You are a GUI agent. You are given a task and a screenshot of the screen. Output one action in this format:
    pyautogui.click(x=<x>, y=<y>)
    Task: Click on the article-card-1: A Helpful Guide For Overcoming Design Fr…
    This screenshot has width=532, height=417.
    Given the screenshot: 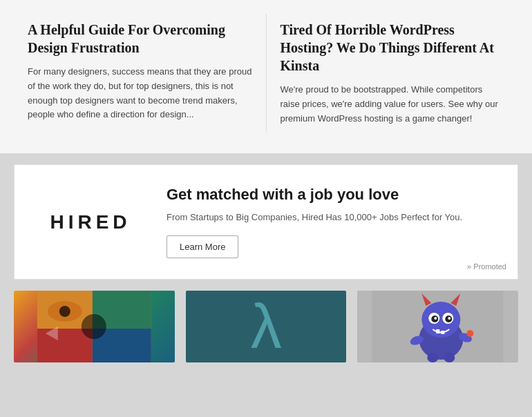 What is the action you would take?
    pyautogui.click(x=140, y=73)
    